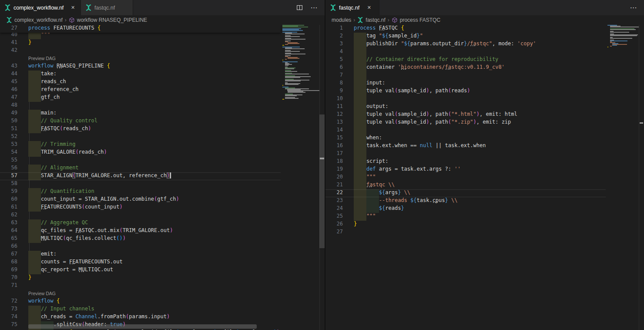  What do you see at coordinates (334, 224) in the screenshot?
I see `line-number: 26` at bounding box center [334, 224].